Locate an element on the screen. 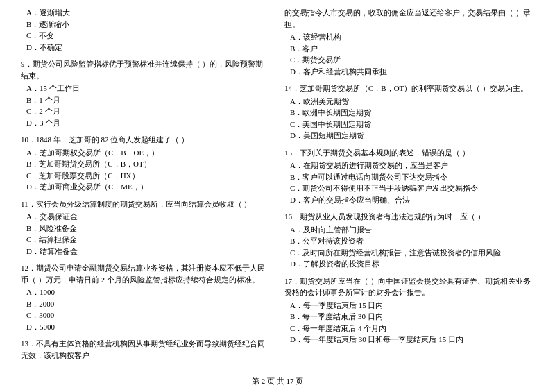  q17-text: 17．期货交易所应当在（ ）向中国证监会提交经具有证券、期货相关业务资格的会计师… is located at coordinates (409, 287).